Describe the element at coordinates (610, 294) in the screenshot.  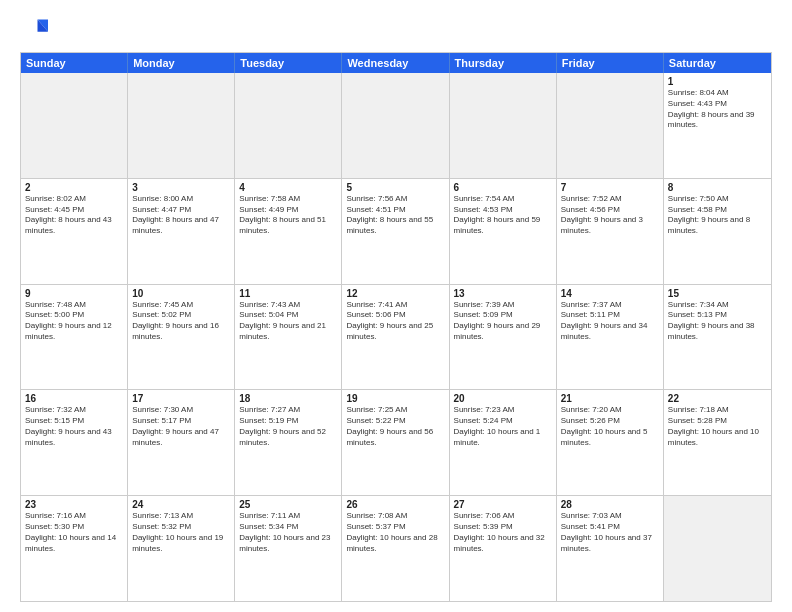
I see `day-number: 14` at that location.